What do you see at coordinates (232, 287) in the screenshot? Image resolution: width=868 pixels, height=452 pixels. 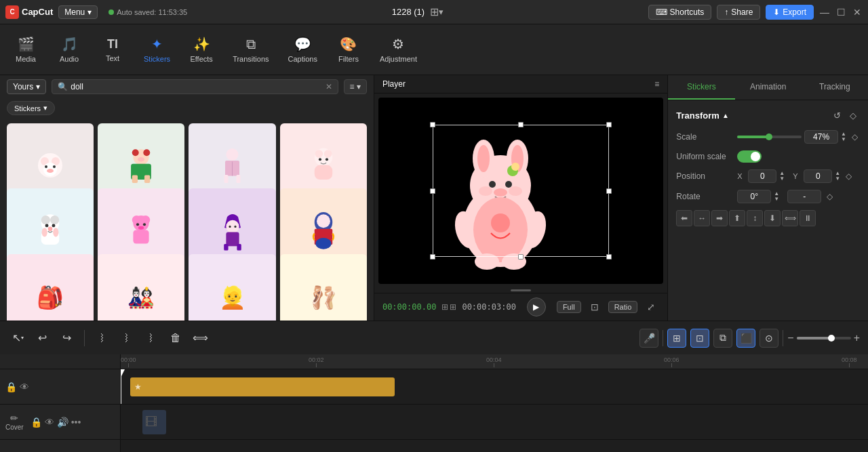 I see `sticker-item-11: 👱` at bounding box center [232, 287].